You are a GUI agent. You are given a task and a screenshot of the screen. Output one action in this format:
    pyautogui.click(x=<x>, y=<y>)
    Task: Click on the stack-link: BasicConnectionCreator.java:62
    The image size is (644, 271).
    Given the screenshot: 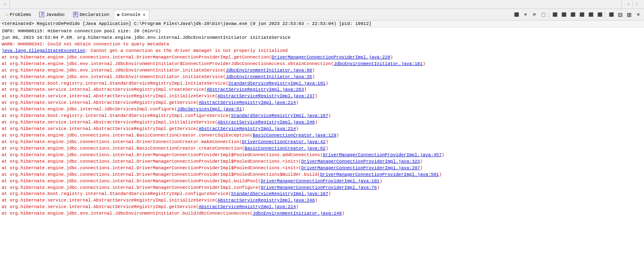 What is the action you would take?
    pyautogui.click(x=285, y=148)
    